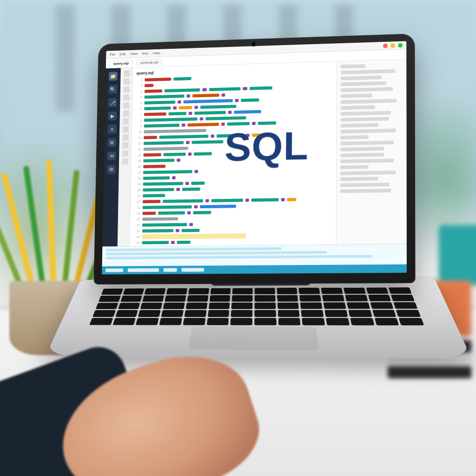 The image size is (476, 476). Describe the element at coordinates (112, 55) in the screenshot. I see `menu-file: File` at that location.